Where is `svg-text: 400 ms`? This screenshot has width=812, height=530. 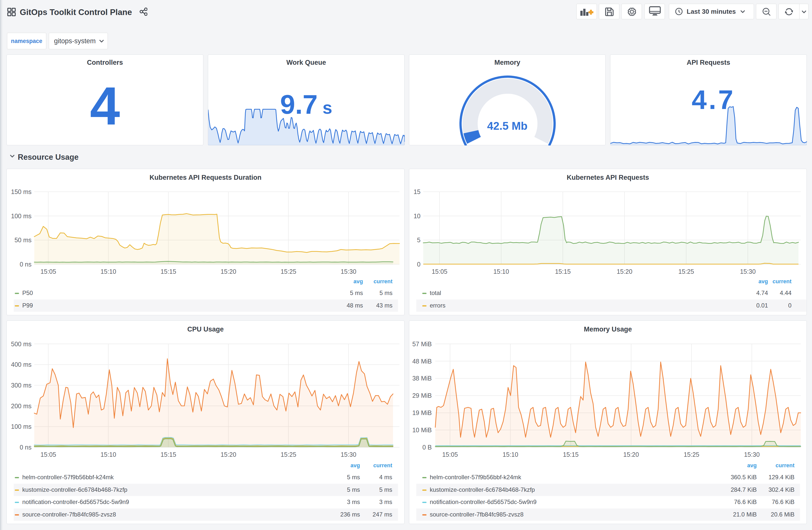 svg-text: 400 ms is located at coordinates (21, 364).